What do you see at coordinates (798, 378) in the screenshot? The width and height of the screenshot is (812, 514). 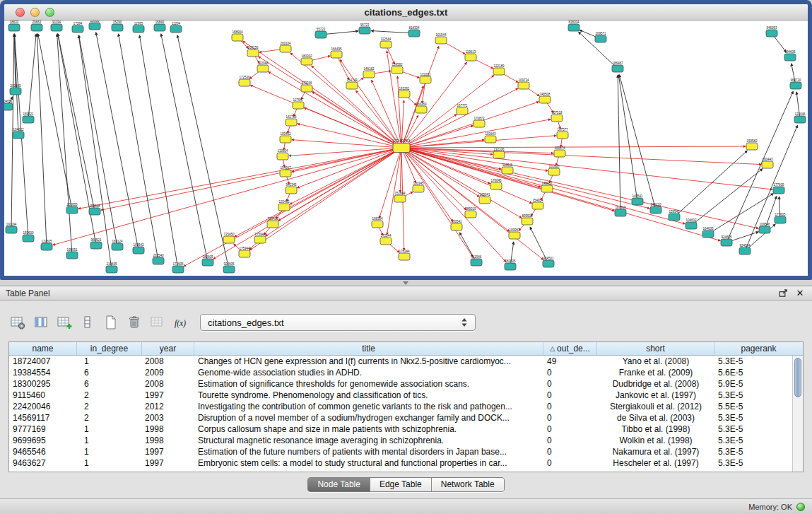 I see `scrollbar-thumb` at bounding box center [798, 378].